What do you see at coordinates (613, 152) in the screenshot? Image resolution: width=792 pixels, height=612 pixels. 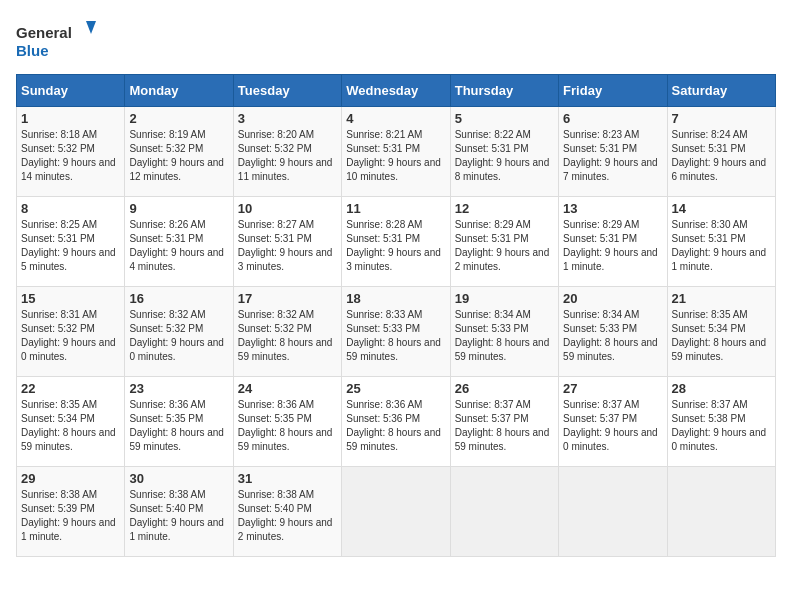 I see `day-cell: 6 Sunrise: 8:23 AM Sunset: 5:31 PM Dayli…` at bounding box center [613, 152].